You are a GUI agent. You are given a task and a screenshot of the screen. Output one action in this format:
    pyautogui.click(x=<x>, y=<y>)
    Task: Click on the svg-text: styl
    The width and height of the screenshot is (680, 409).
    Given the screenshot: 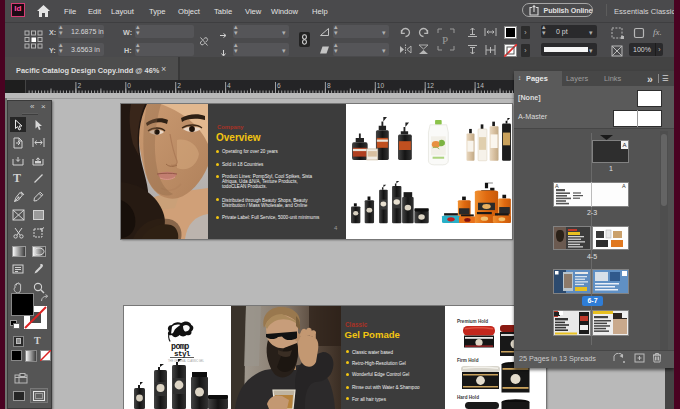 What is the action you would take?
    pyautogui.click(x=182, y=354)
    